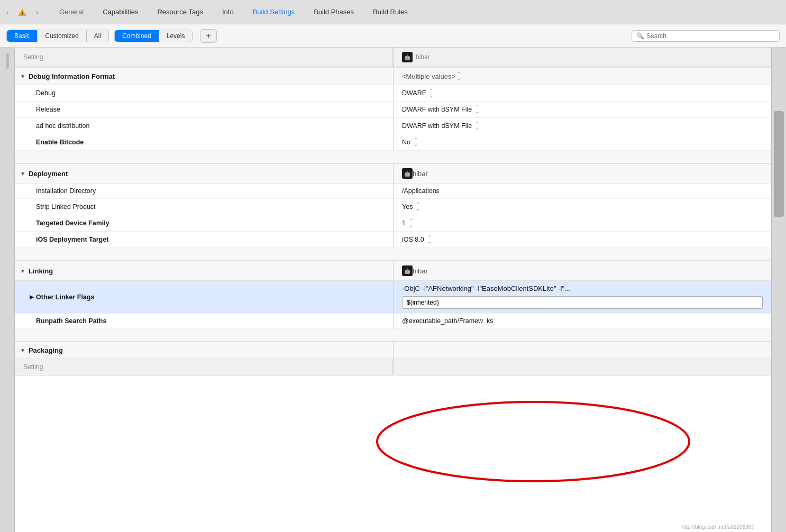 This screenshot has height=532, width=786. Describe the element at coordinates (153, 36) in the screenshot. I see `view-button-group: Combined Levels` at that location.